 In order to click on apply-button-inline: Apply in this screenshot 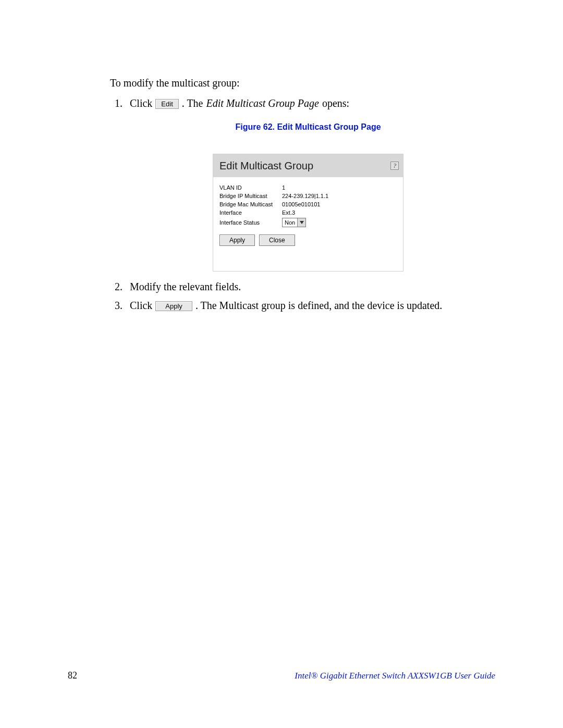, I will do `click(174, 306)`.